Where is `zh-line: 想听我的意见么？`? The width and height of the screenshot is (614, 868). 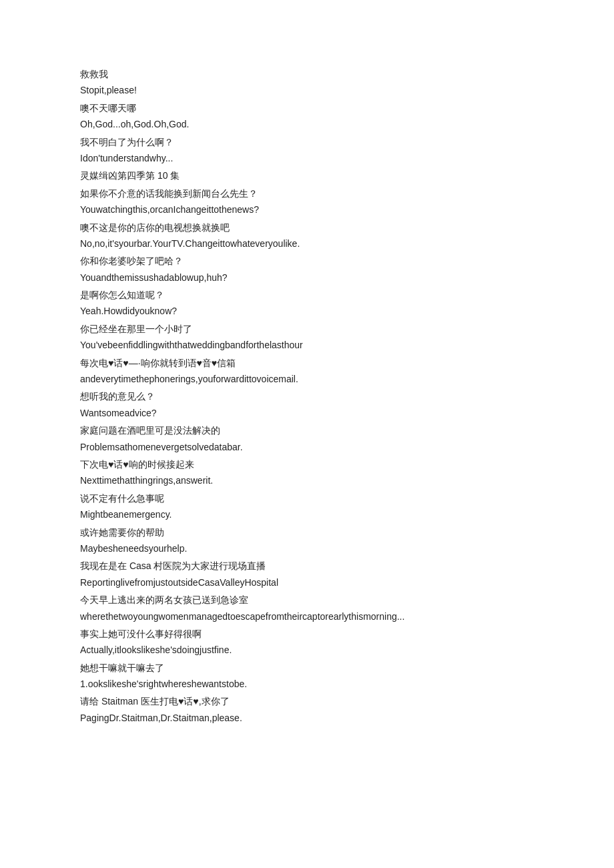 zh-line: 想听我的意见么？ is located at coordinates (307, 396).